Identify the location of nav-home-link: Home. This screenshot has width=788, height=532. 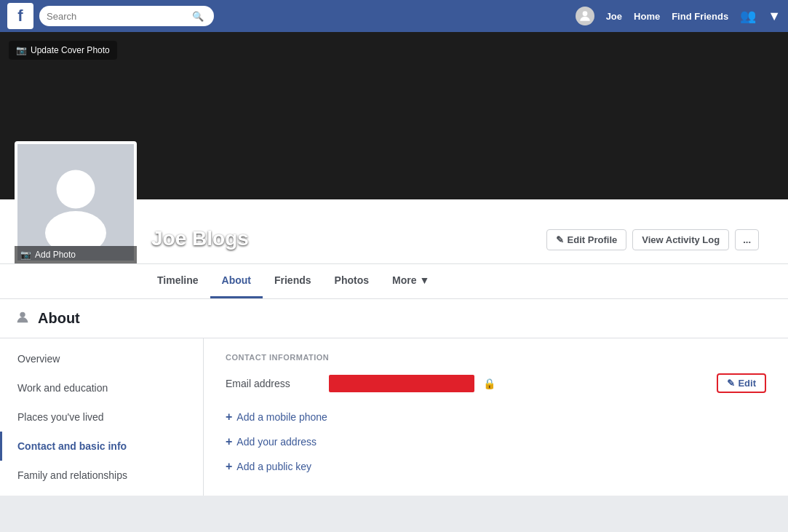
(647, 16).